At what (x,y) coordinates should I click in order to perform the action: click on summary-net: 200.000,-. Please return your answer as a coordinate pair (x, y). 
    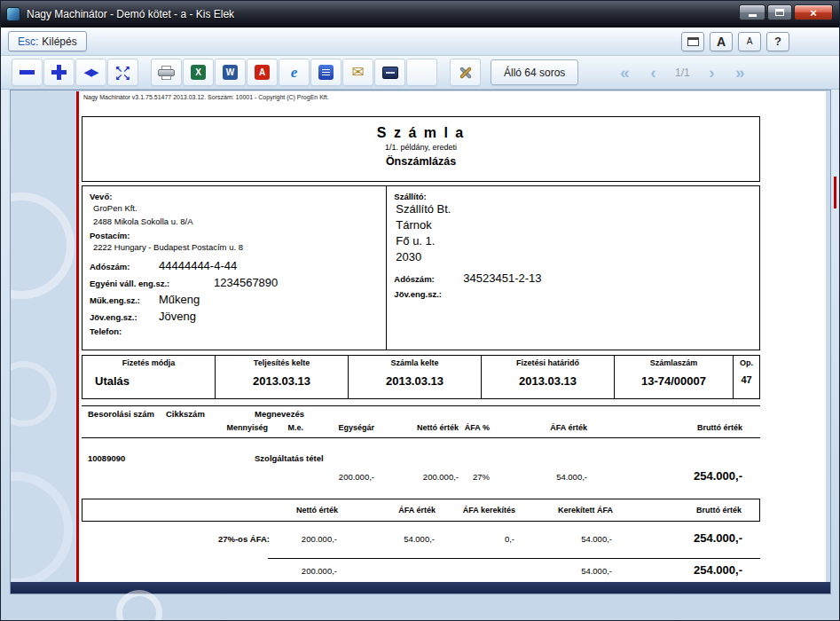
    Looking at the image, I should click on (303, 539).